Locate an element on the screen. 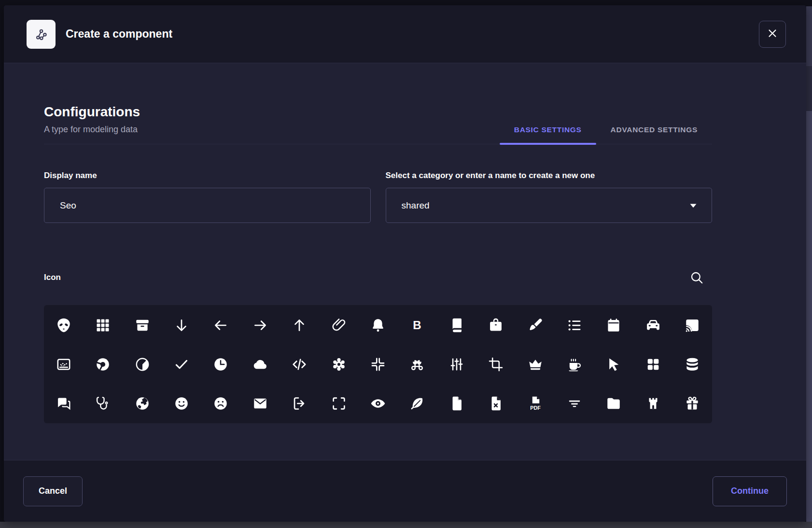 The width and height of the screenshot is (812, 528). arrow-right-icon is located at coordinates (260, 325).